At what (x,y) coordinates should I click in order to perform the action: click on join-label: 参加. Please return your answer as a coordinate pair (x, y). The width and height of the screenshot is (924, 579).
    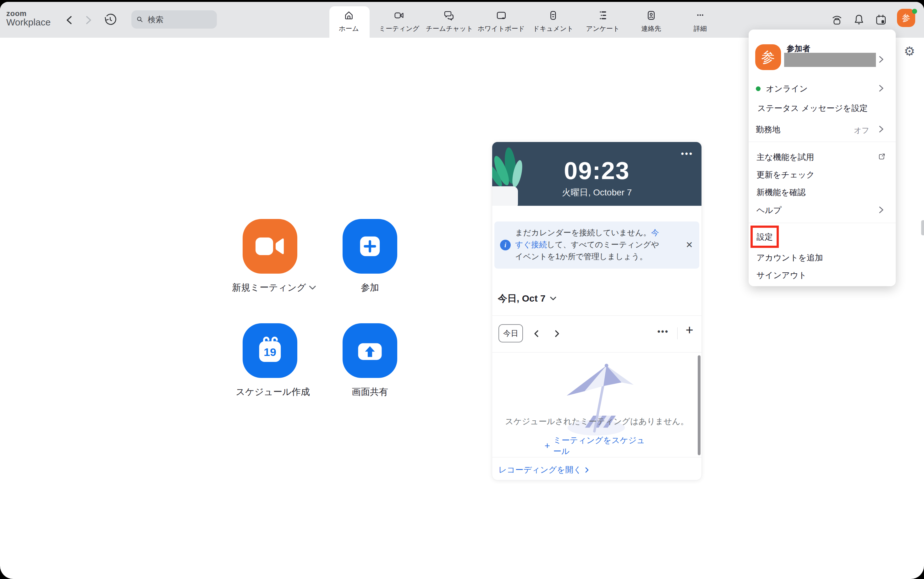
    Looking at the image, I should click on (370, 288).